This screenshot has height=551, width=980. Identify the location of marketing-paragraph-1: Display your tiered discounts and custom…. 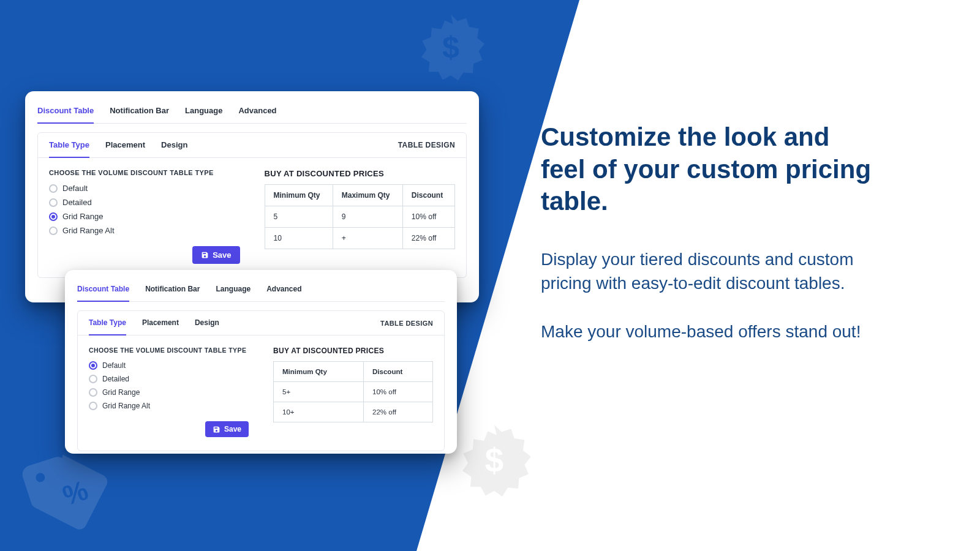
(709, 271).